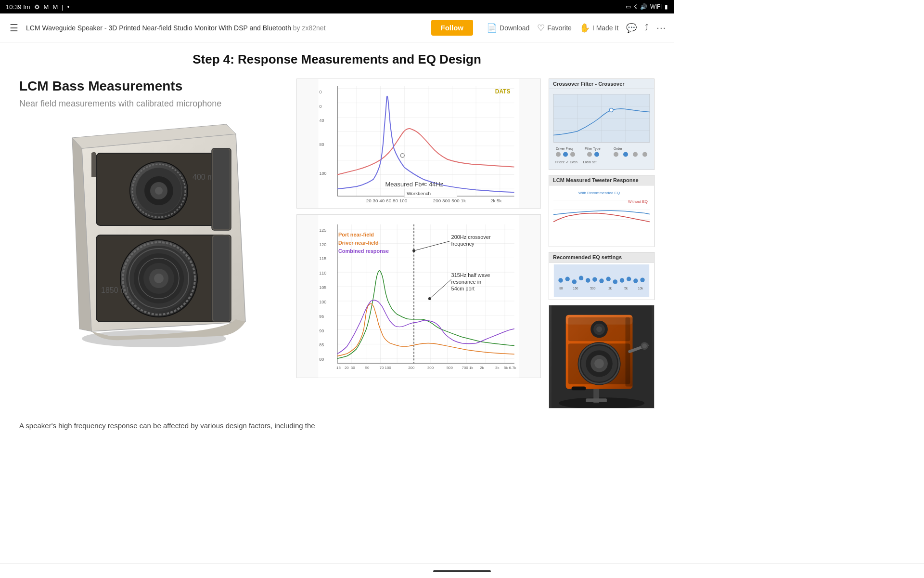 Image resolution: width=924 pixels, height=578 pixels. What do you see at coordinates (638, 201) in the screenshot?
I see `svg-text: Without EQ` at bounding box center [638, 201].